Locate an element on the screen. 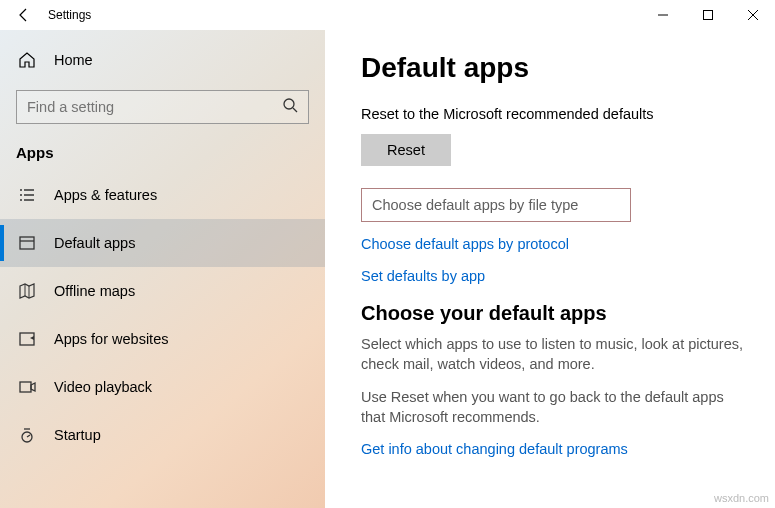 The height and width of the screenshot is (508, 775). link-choose-by-protocol: Choose default apps by protocol is located at coordinates (554, 244).